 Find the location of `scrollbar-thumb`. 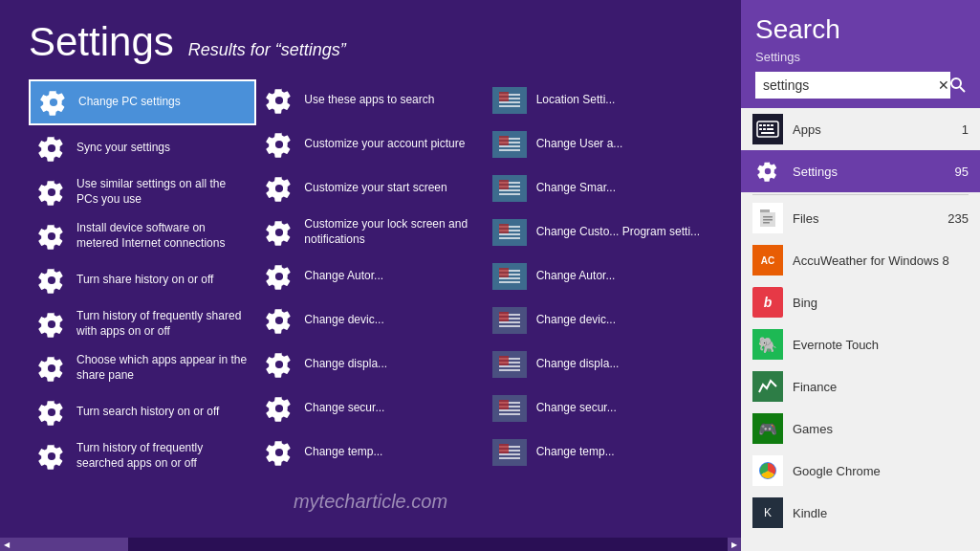

scrollbar-thumb is located at coordinates (71, 544).